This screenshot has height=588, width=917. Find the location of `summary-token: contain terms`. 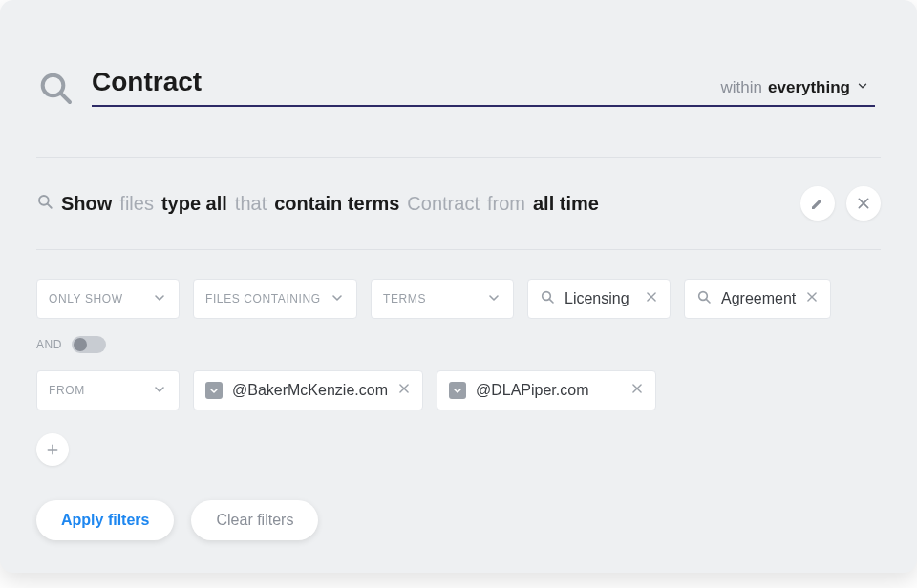

summary-token: contain terms is located at coordinates (336, 204).